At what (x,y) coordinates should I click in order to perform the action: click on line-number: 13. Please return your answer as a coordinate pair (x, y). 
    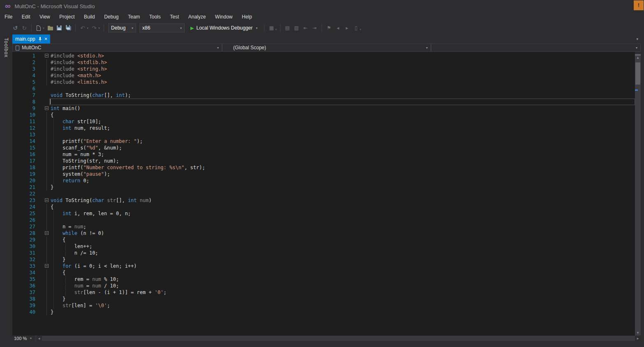
    Looking at the image, I should click on (24, 135).